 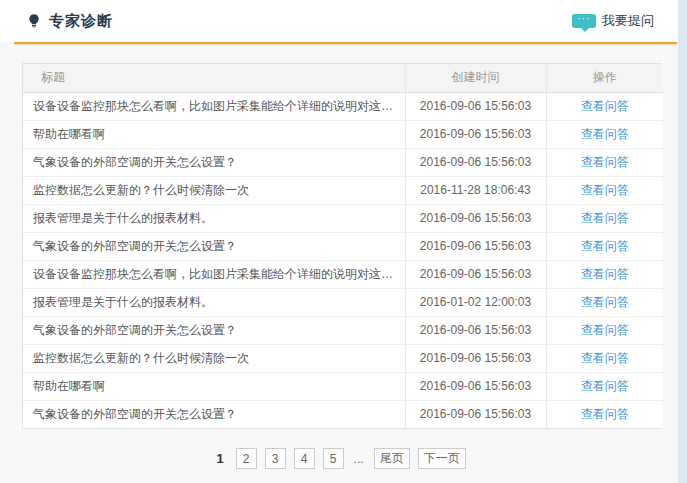 I want to click on table-row: 监控数据怎么更新的？什么时候清除一次 2016-11-28 18:06:43 查…, so click(x=343, y=190).